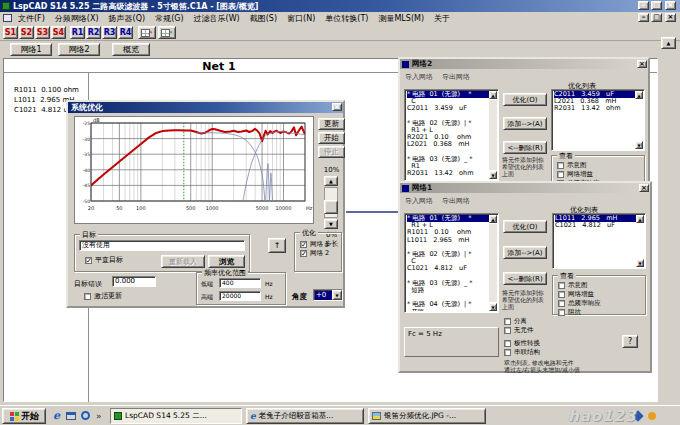 The image size is (680, 425). What do you see at coordinates (448, 102) in the screenshot?
I see `circuit-row: C` at bounding box center [448, 102].